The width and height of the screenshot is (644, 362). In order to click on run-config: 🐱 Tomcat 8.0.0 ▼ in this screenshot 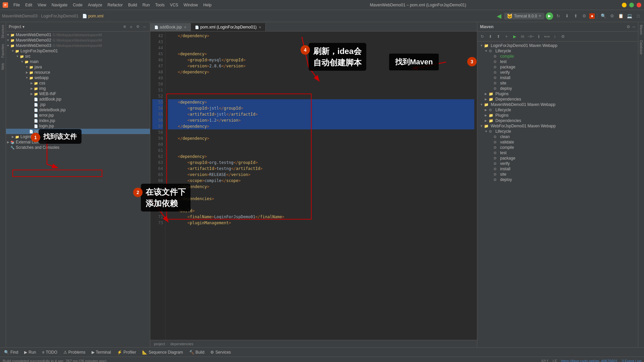, I will do `click(524, 16)`.